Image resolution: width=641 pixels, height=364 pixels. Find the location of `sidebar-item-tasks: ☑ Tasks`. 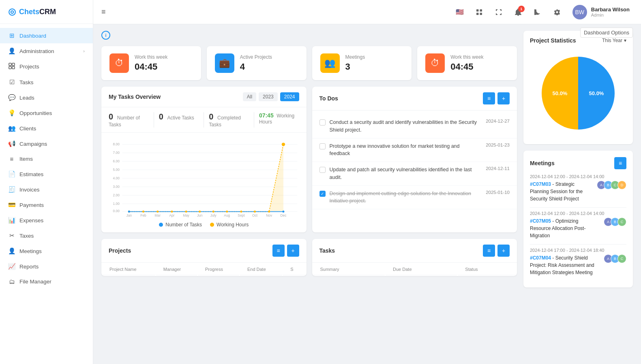

sidebar-item-tasks: ☑ Tasks is located at coordinates (46, 82).